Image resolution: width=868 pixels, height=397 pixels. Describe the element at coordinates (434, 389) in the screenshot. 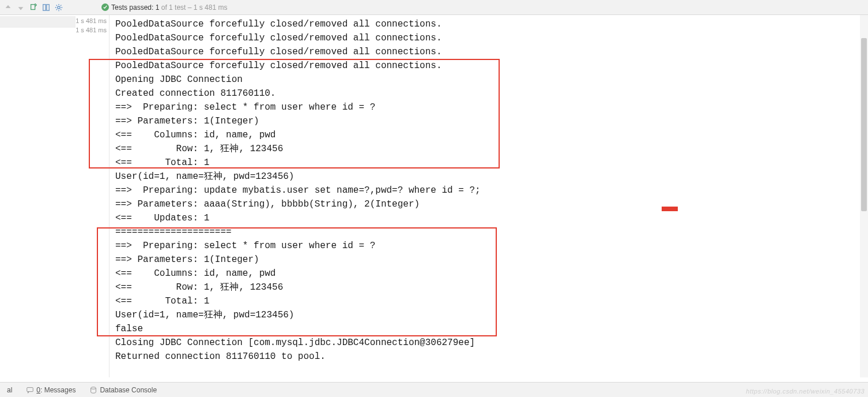

I see `bottom-toolbar: al 0: Messages Database Console` at that location.